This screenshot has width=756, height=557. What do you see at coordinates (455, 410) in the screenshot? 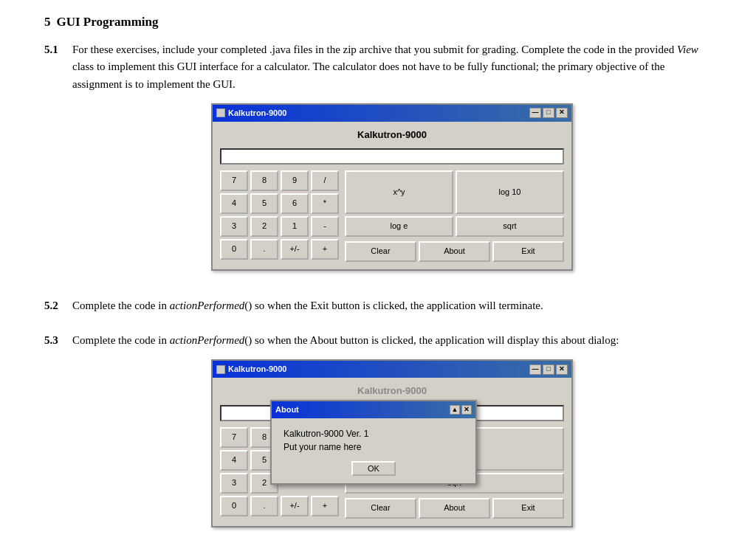
I see `dialog-up-button: ▲` at bounding box center [455, 410].